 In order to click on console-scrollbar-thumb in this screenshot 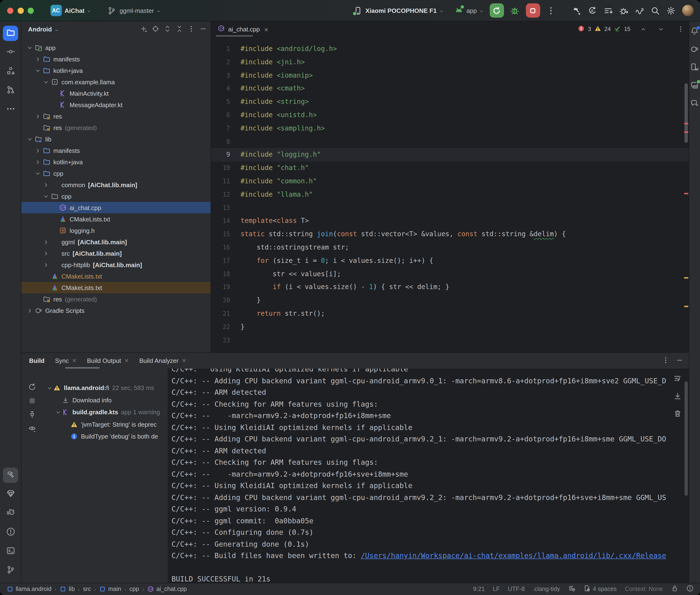, I will do `click(686, 438)`.